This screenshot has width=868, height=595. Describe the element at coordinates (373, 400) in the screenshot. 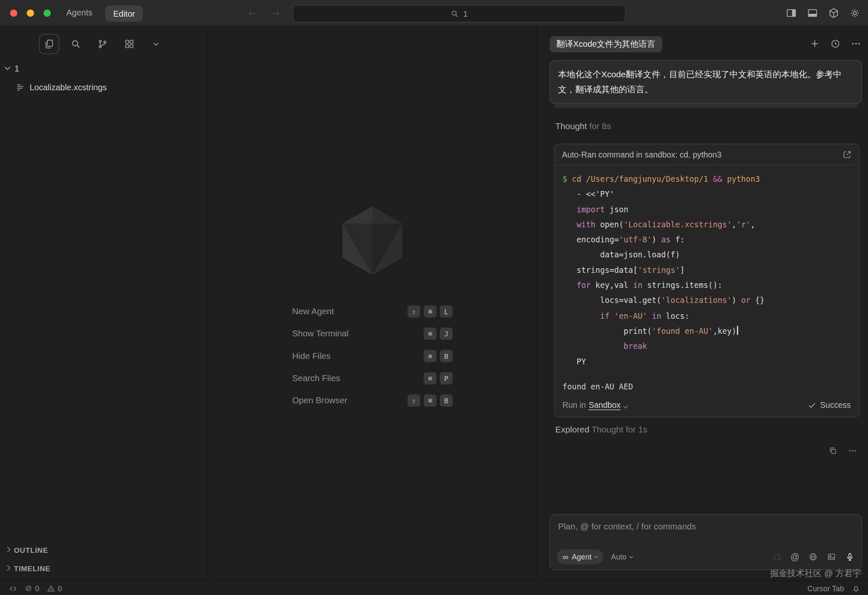

I see `shortcut-row: Open Browser⇧⌘B` at that location.